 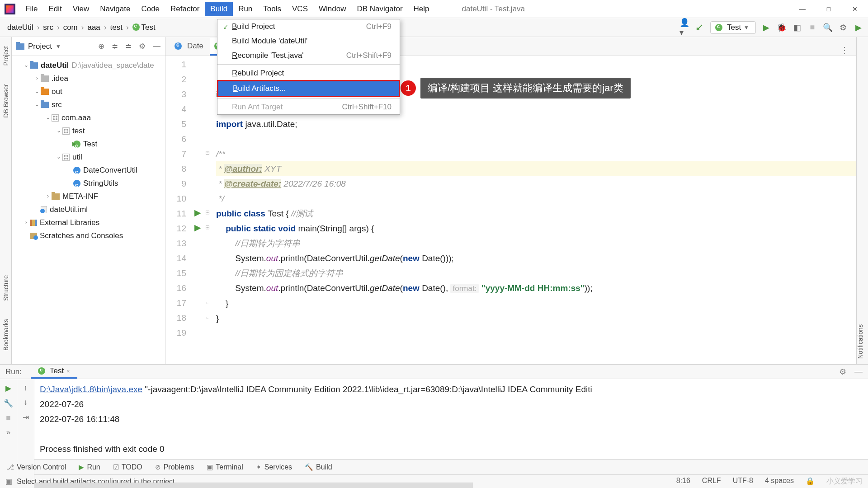 What do you see at coordinates (421, 9) in the screenshot?
I see `menu-help: Help` at bounding box center [421, 9].